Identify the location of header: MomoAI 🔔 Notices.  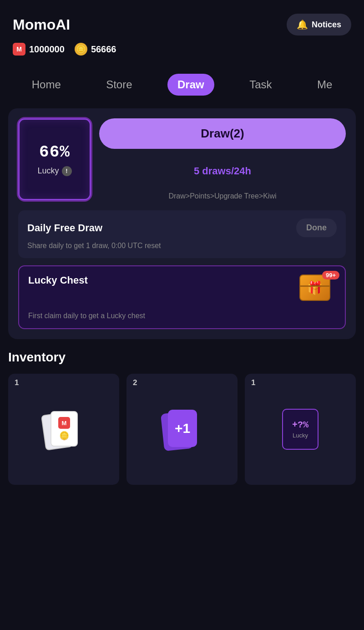
(182, 21).